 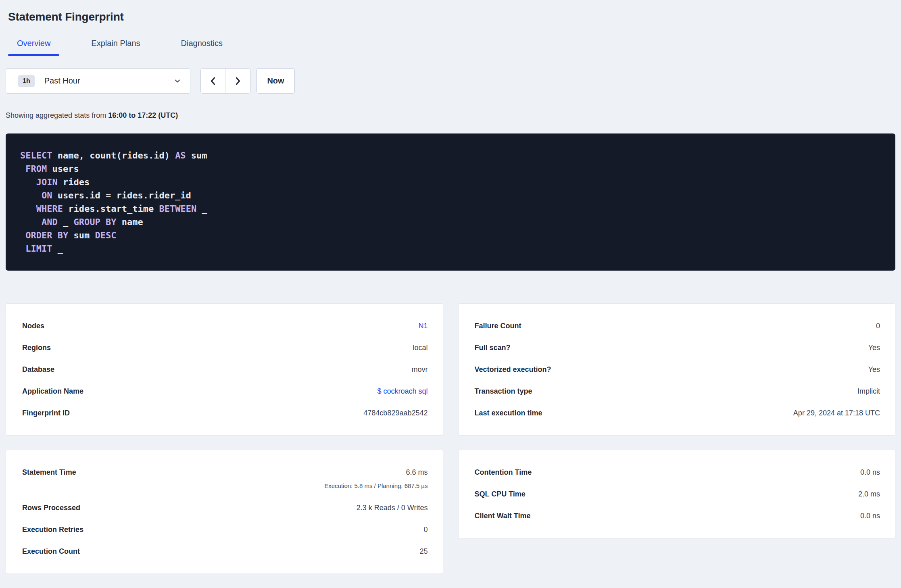 What do you see at coordinates (678, 326) in the screenshot?
I see `info-row: Failure Count0` at bounding box center [678, 326].